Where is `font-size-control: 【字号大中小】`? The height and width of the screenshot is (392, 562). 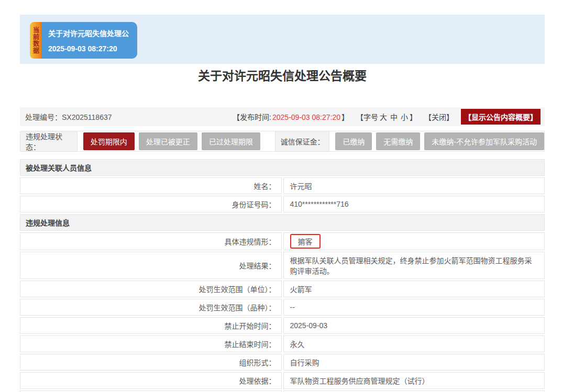
font-size-control: 【字号大中小】 is located at coordinates (387, 117).